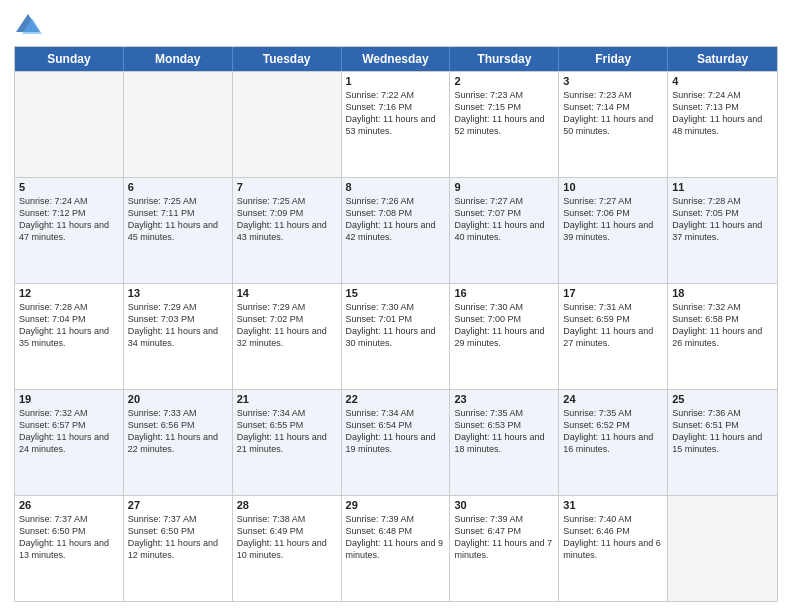  What do you see at coordinates (613, 549) in the screenshot?
I see `cell-info: Daylight: 11 hours and 6 minutes.` at bounding box center [613, 549].